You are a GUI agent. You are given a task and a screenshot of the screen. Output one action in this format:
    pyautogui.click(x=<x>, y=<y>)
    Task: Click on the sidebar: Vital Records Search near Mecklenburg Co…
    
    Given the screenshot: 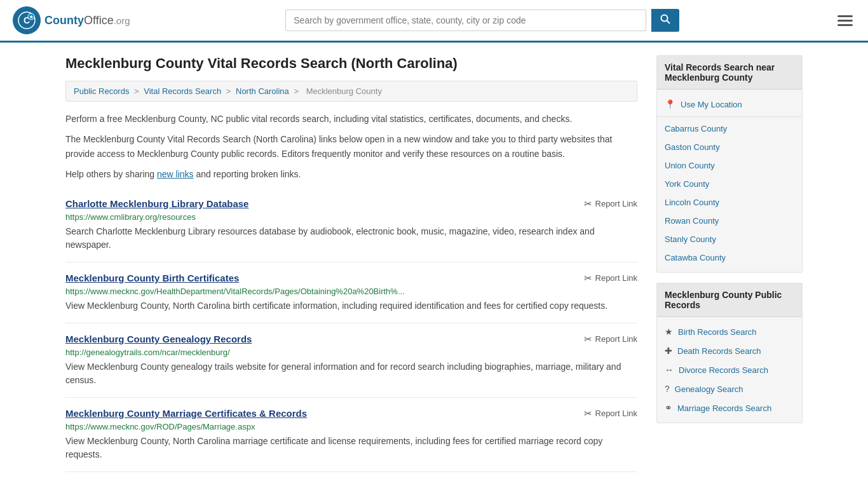 What is the action you would take?
    pyautogui.click(x=729, y=264)
    